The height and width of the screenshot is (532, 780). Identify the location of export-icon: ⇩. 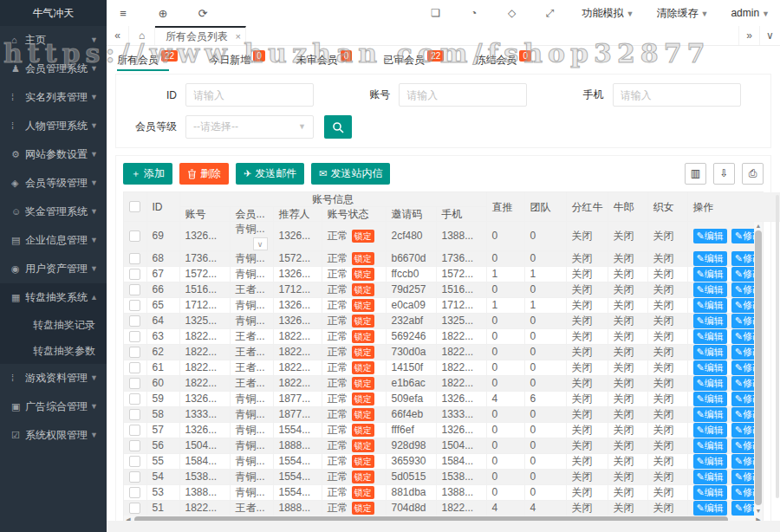
(725, 173).